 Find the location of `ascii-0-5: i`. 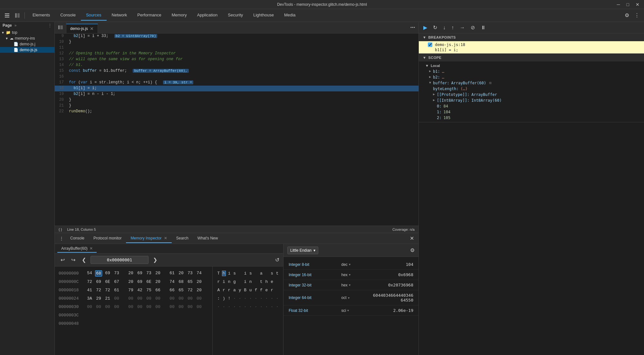

ascii-0-5: i is located at coordinates (245, 274).